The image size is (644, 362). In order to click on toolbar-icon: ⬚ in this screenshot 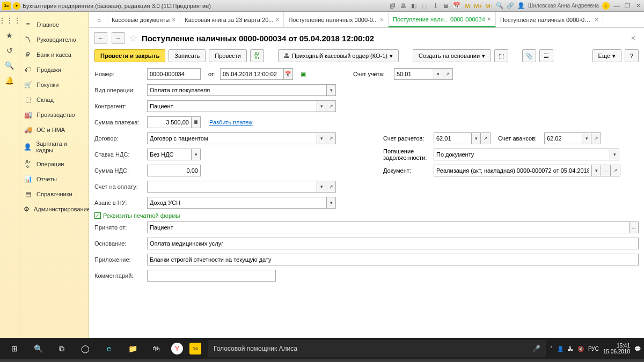, I will do `click(425, 6)`.